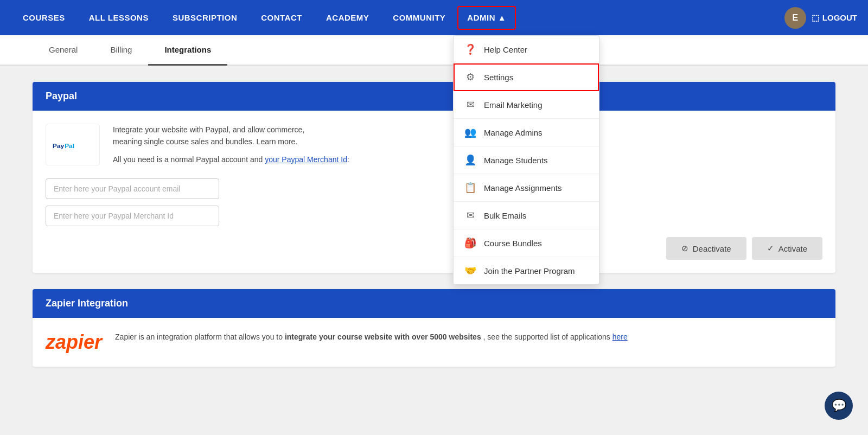 Image resolution: width=868 pixels, height=435 pixels. What do you see at coordinates (523, 188) in the screenshot?
I see `manage-assignments-label: Manage Assignments` at bounding box center [523, 188].